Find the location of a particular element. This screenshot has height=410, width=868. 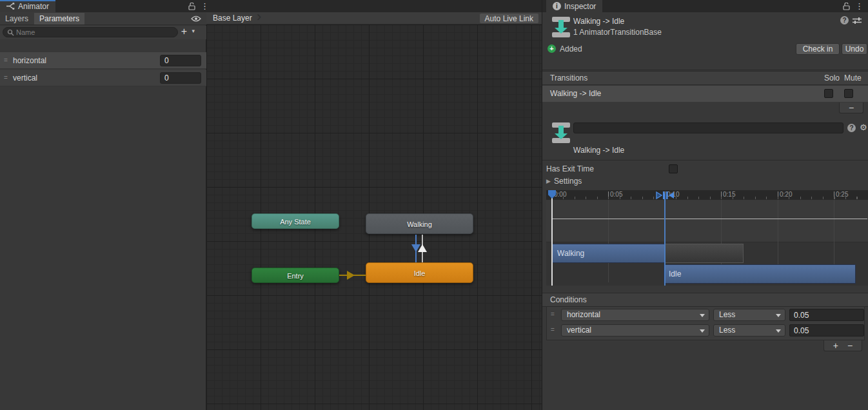

parameter-row-horizontal: = horizontal is located at coordinates (103, 61).